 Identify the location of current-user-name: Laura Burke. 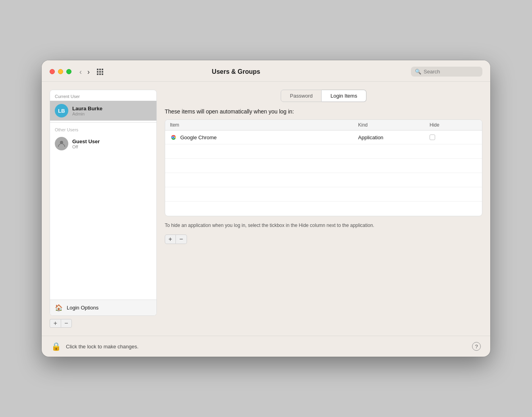
(87, 109).